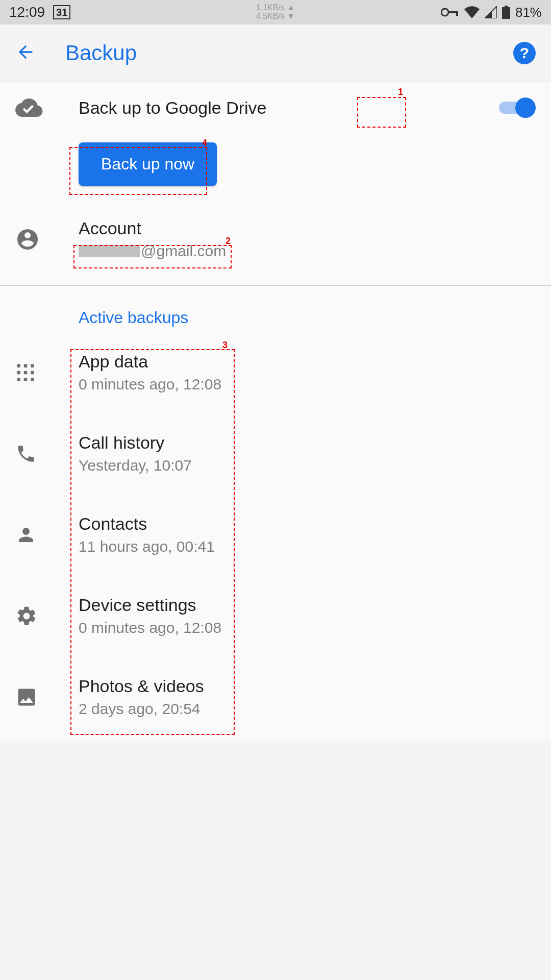  I want to click on backup-drive-label: Back up to Google Drive, so click(289, 108).